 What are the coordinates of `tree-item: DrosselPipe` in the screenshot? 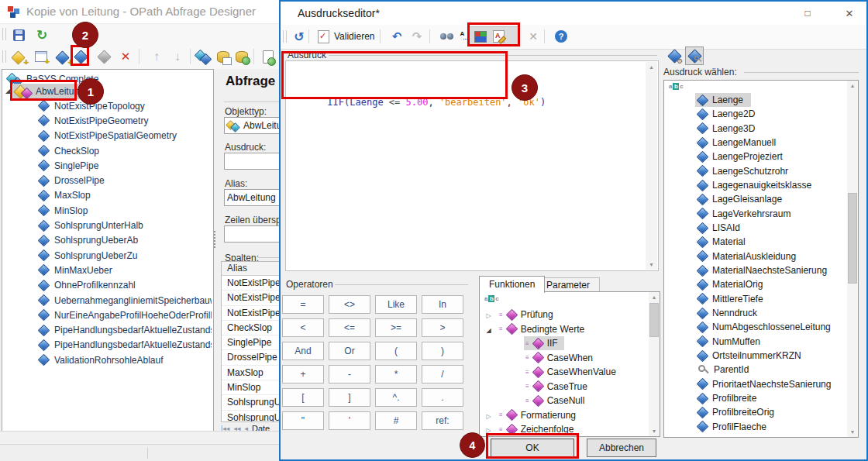 It's located at (107, 180).